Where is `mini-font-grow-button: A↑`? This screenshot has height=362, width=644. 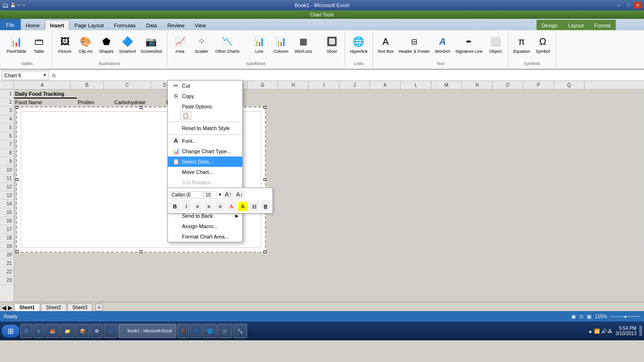
mini-font-grow-button: A↑ is located at coordinates (228, 195).